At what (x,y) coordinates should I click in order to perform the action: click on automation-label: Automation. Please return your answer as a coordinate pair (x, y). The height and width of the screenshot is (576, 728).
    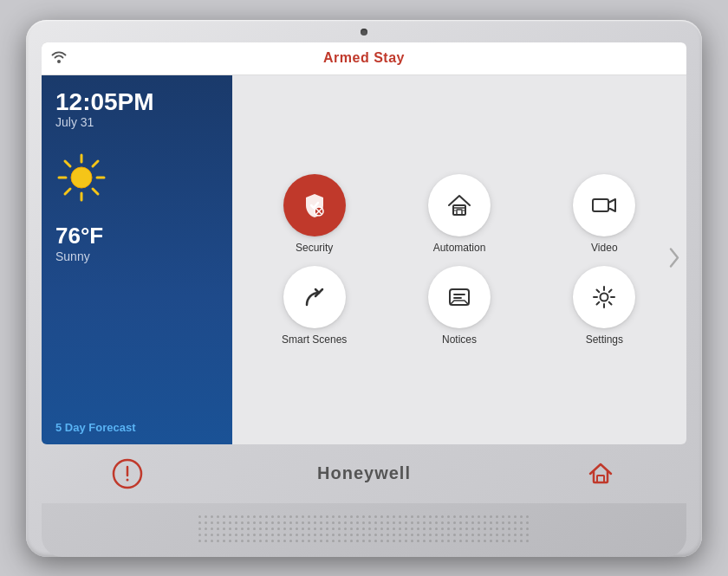
    Looking at the image, I should click on (459, 248).